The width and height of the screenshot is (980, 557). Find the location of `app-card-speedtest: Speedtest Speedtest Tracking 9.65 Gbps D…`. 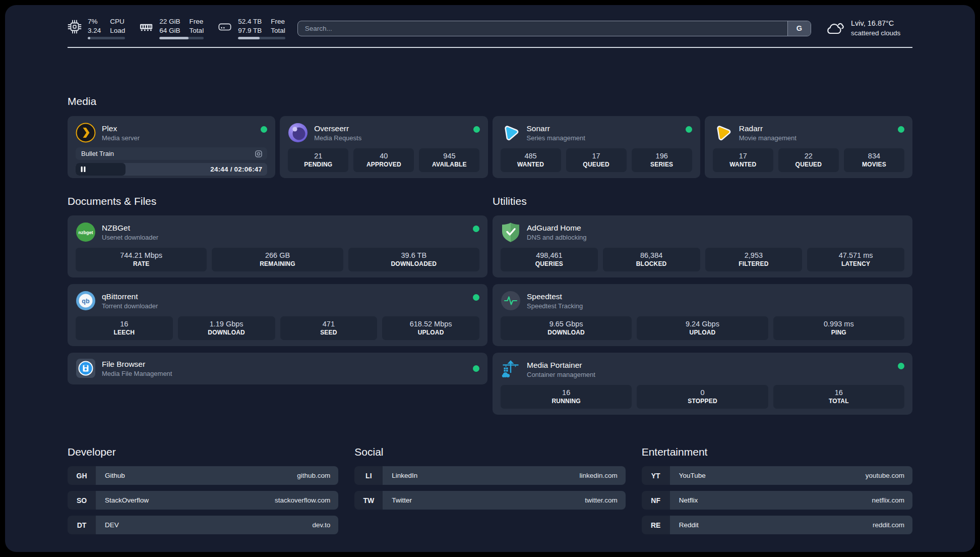

app-card-speedtest: Speedtest Speedtest Tracking 9.65 Gbps D… is located at coordinates (703, 315).